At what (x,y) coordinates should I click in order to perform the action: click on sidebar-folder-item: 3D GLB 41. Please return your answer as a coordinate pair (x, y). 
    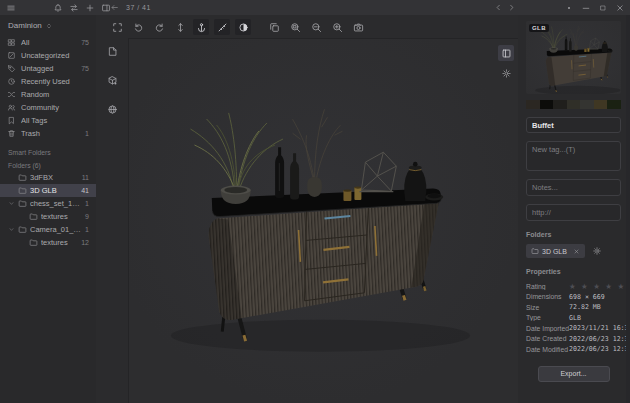
    Looking at the image, I should click on (48, 190).